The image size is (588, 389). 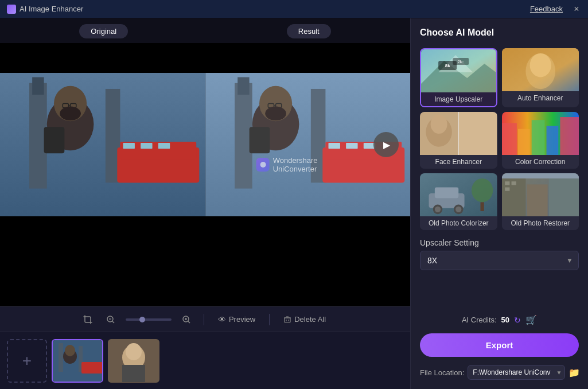 I want to click on crop-icon, so click(x=88, y=320).